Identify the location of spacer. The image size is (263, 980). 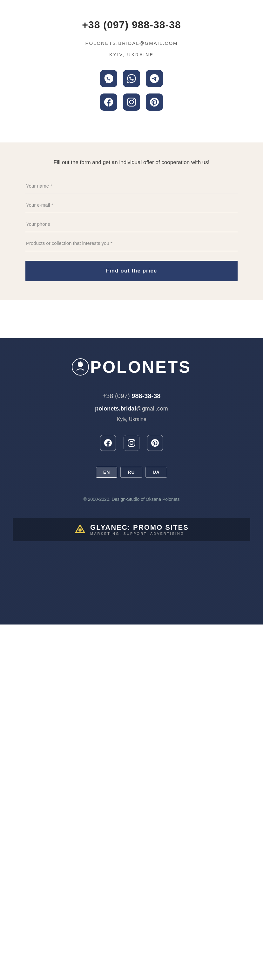
(132, 326).